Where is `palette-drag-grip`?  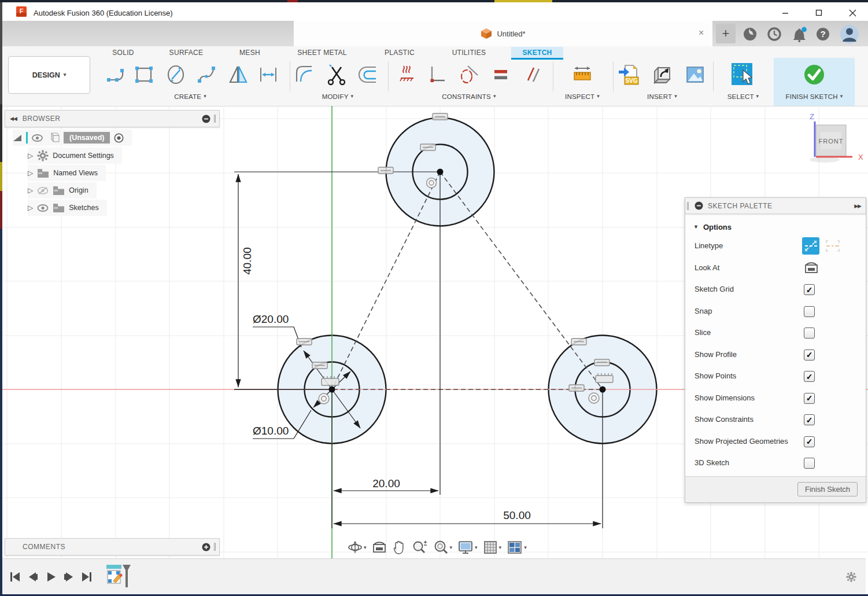
palette-drag-grip is located at coordinates (688, 206).